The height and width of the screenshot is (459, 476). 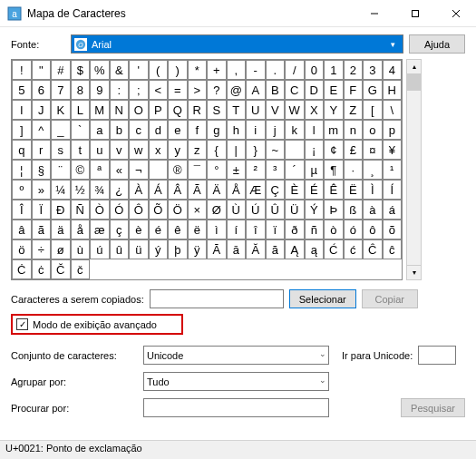 I want to click on character-cell: ª, so click(x=100, y=170).